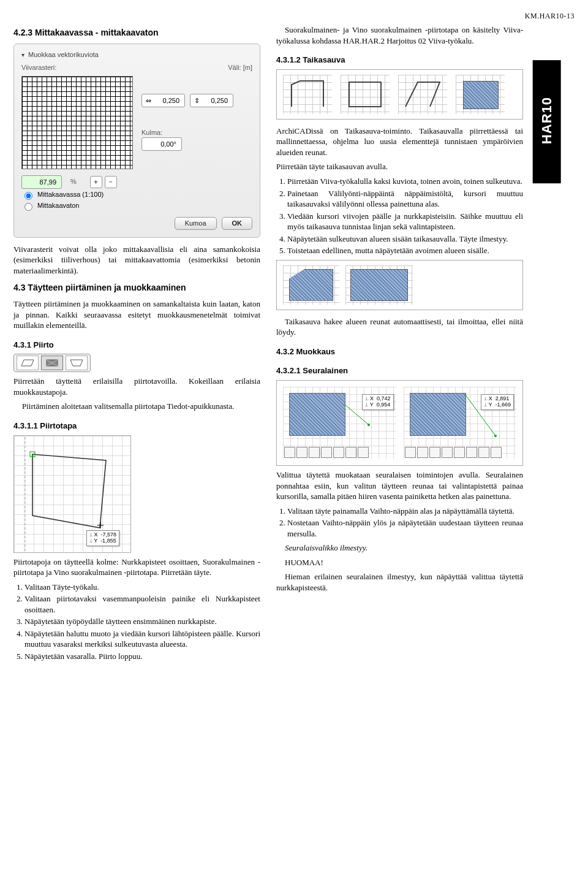  I want to click on panel-title: Muokkaa vektorikuviota, so click(64, 55).